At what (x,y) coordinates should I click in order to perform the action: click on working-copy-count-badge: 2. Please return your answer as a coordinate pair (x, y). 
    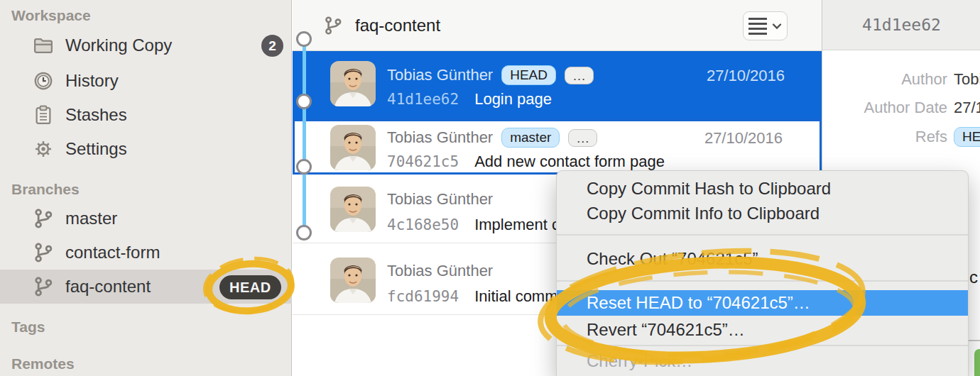
    Looking at the image, I should click on (273, 45).